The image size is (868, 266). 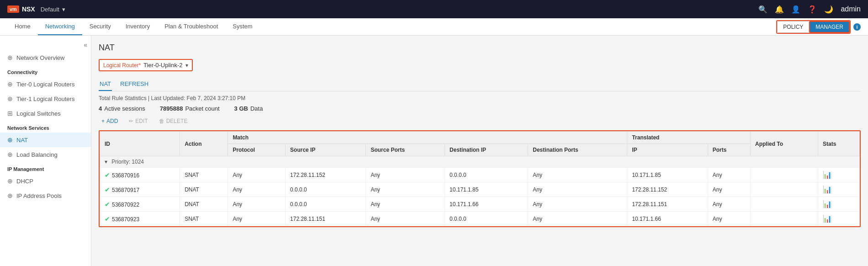 What do you see at coordinates (101, 27) in the screenshot?
I see `tab-security: Security` at bounding box center [101, 27].